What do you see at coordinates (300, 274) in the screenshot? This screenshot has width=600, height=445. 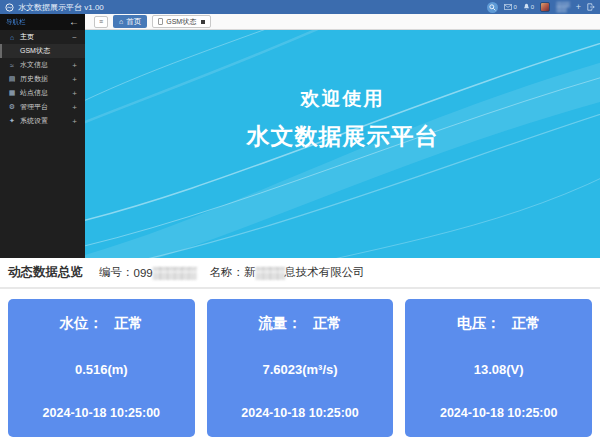 I see `dynamic-data-overview-bar: 动态数据总览 编号： 099 ▒▒▒▒▒▒ 名称： 新 ▒▒▒▒ 息技术有限公司` at bounding box center [300, 274].